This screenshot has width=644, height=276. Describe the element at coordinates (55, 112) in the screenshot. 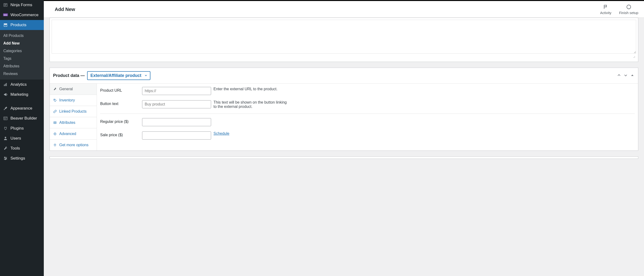

I see `link-icon` at that location.